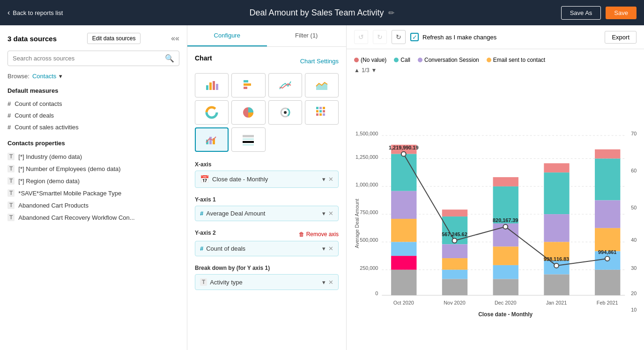 This screenshot has width=644, height=350. I want to click on measure-label: Count of deals, so click(34, 115).